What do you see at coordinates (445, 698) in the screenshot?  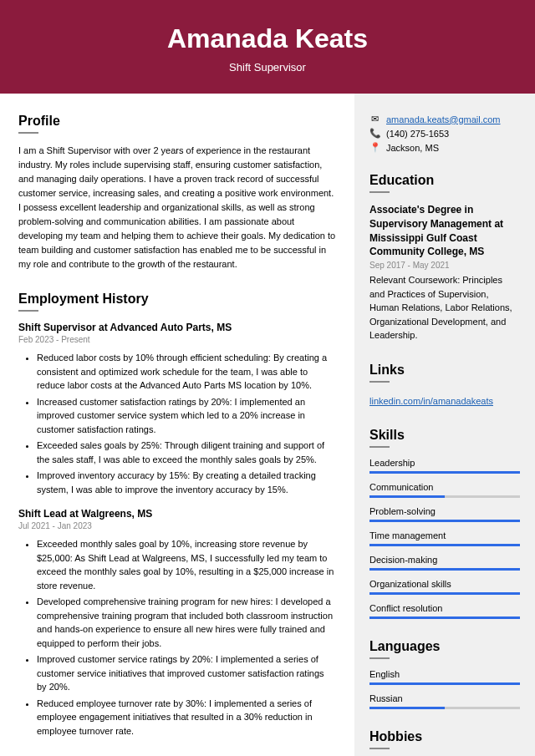 I see `language-name: Russian` at bounding box center [445, 698].